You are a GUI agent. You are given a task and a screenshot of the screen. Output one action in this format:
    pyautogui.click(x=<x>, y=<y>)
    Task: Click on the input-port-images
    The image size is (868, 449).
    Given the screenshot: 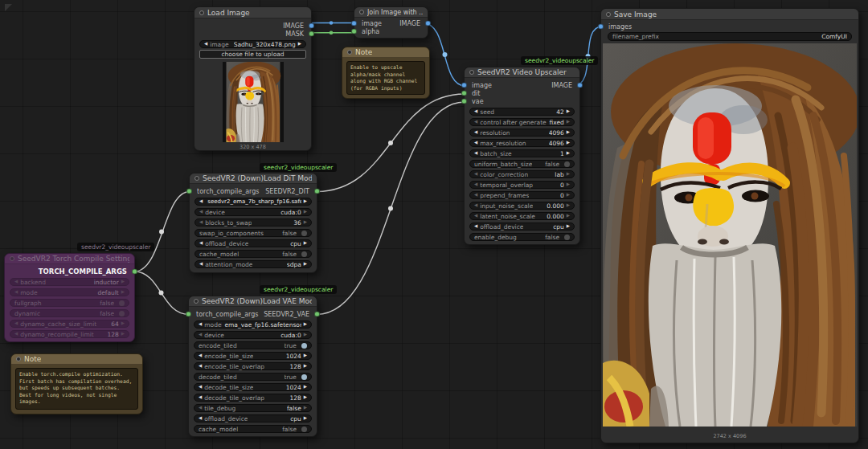 What is the action you would take?
    pyautogui.click(x=601, y=27)
    